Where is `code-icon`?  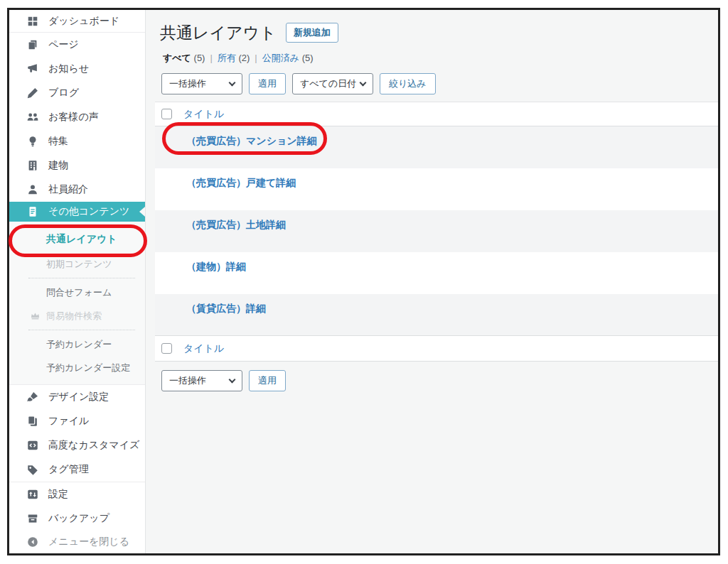
code-icon is located at coordinates (33, 445).